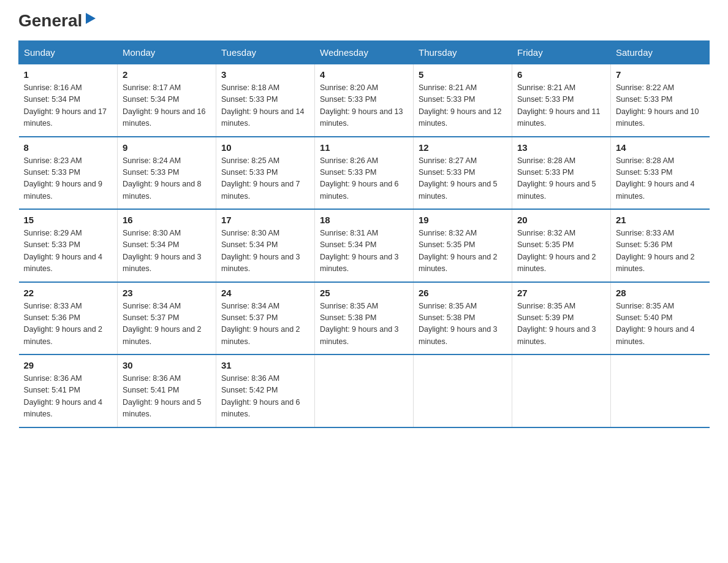 The width and height of the screenshot is (728, 563). I want to click on day-number: 13, so click(561, 147).